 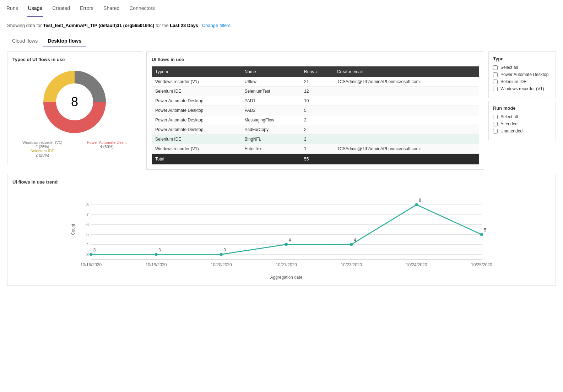 I want to click on table-header-row: Type Name Runs Creator email, so click(x=315, y=72).